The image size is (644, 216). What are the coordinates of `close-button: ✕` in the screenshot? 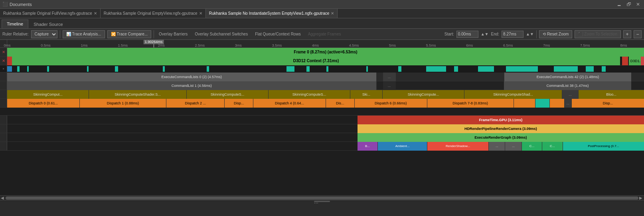 It's located at (638, 4).